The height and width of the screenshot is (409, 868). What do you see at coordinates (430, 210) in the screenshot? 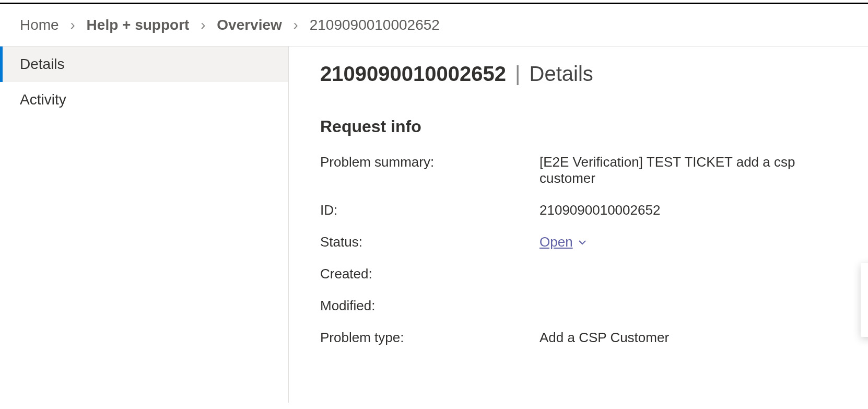
I see `field-label: ID:` at bounding box center [430, 210].